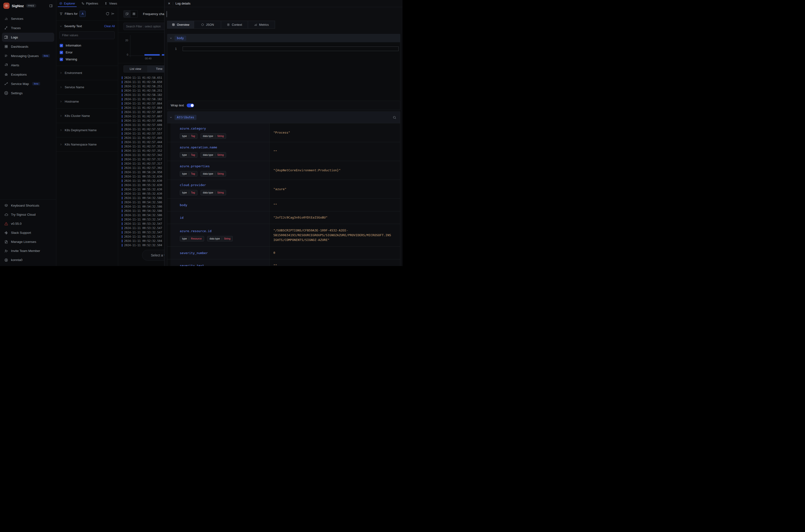  I want to click on sidebar-footer-item-manage-licenses: Manage Licenses, so click(28, 242).